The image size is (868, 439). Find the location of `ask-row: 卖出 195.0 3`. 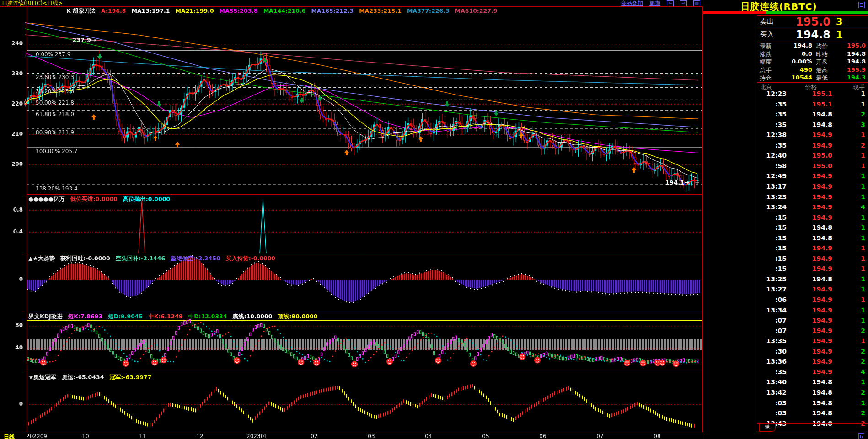

ask-row: 卖出 195.0 3 is located at coordinates (813, 22).